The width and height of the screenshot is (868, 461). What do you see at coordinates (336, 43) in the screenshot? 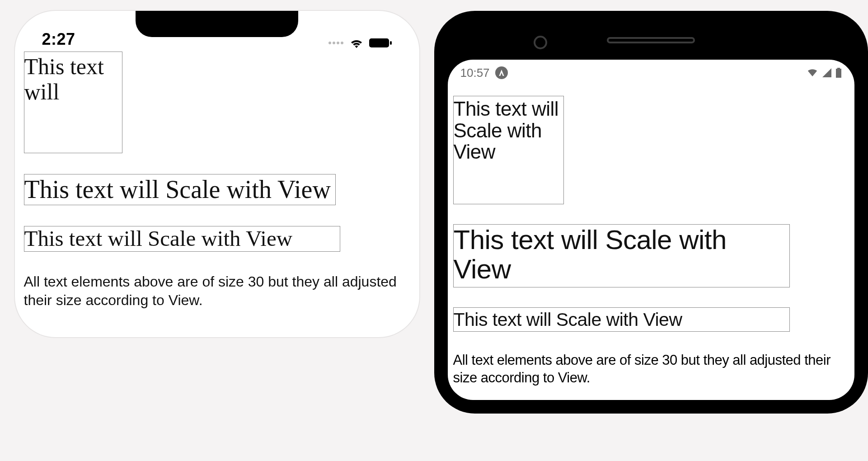
I see `cellular-dots-icon` at bounding box center [336, 43].